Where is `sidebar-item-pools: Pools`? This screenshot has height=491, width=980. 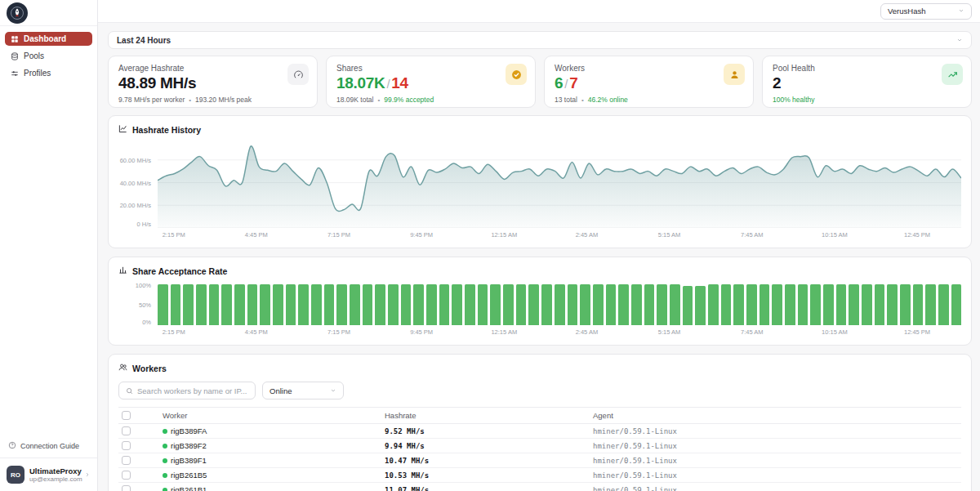 sidebar-item-pools: Pools is located at coordinates (49, 56).